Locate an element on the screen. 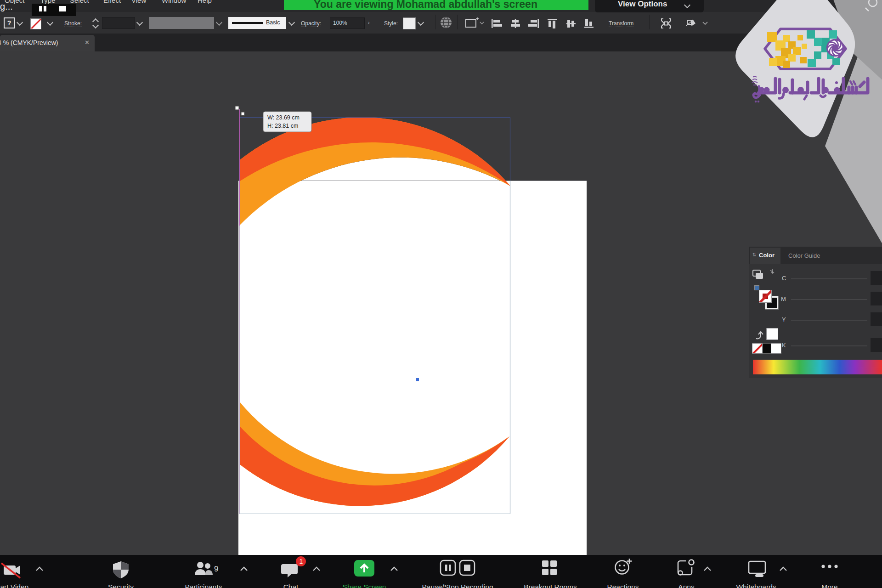  svg-text: Reactions is located at coordinates (623, 585).